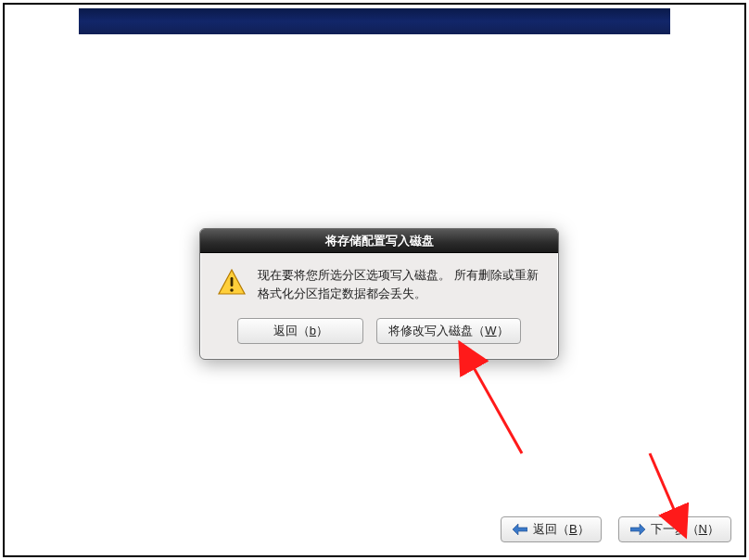 This screenshot has height=560, width=749. I want to click on dialog-write-button: 将修改写入磁盘（W）, so click(449, 331).